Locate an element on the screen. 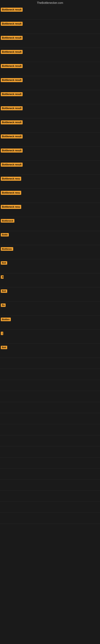  list-item: Bo is located at coordinates (50, 308).